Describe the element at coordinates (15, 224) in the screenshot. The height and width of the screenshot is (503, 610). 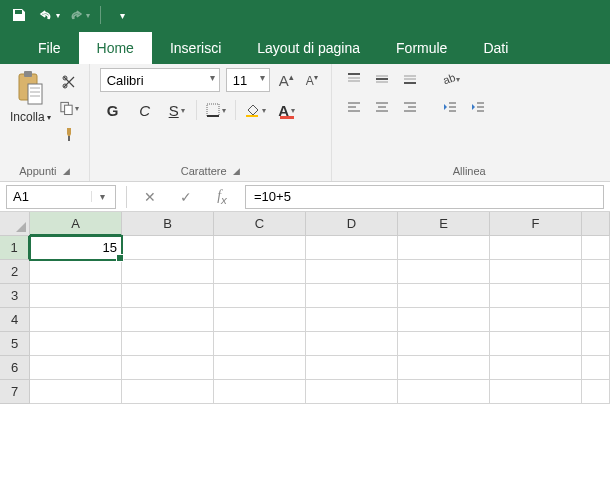
I see `select-all-corner` at that location.